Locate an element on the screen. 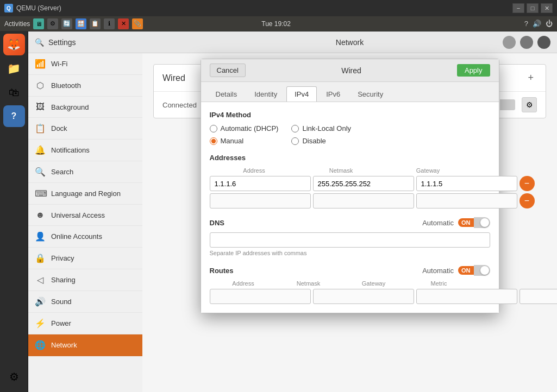  radio-manual-input is located at coordinates (214, 141).